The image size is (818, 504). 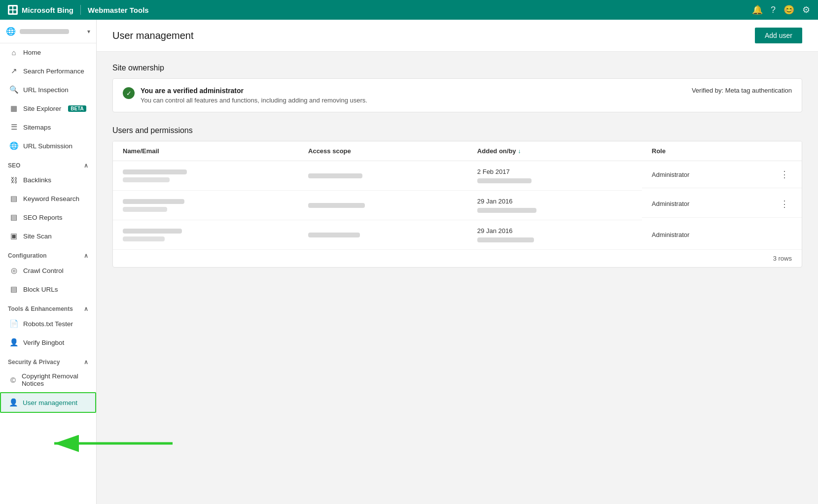 I want to click on table-row: 2 Feb 2017 Administrator ⋮, so click(x=458, y=176).